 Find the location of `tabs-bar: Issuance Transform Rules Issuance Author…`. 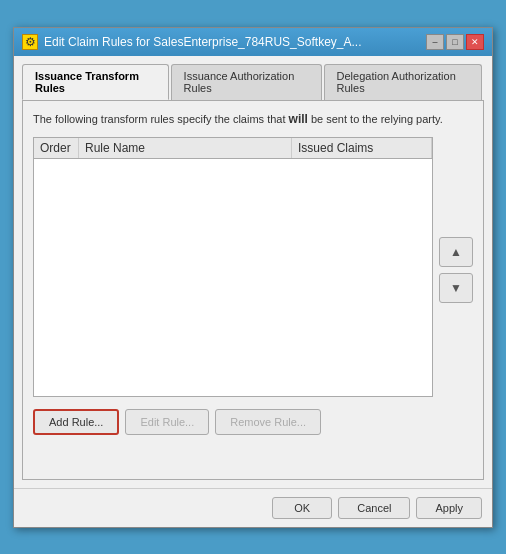

tabs-bar: Issuance Transform Rules Issuance Author… is located at coordinates (253, 82).